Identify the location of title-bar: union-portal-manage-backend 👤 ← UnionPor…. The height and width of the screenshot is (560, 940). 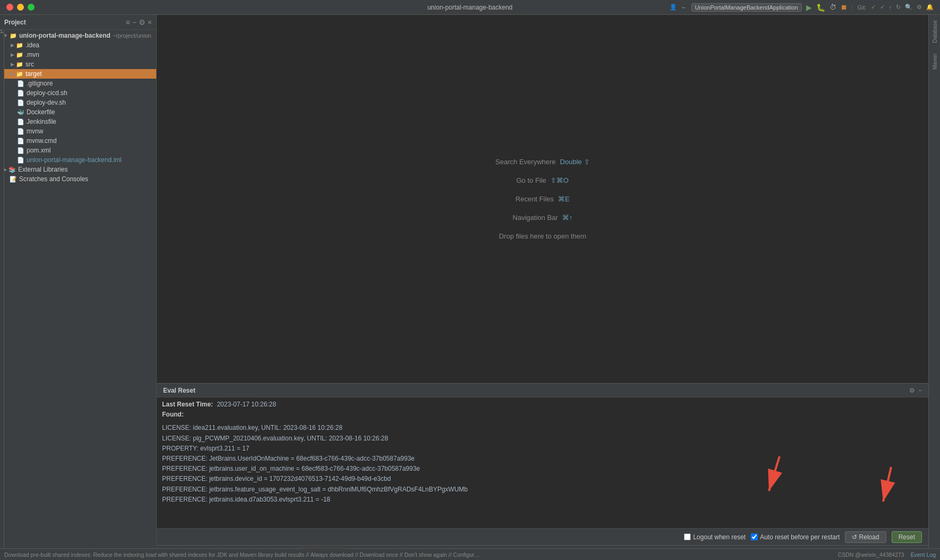
(470, 7).